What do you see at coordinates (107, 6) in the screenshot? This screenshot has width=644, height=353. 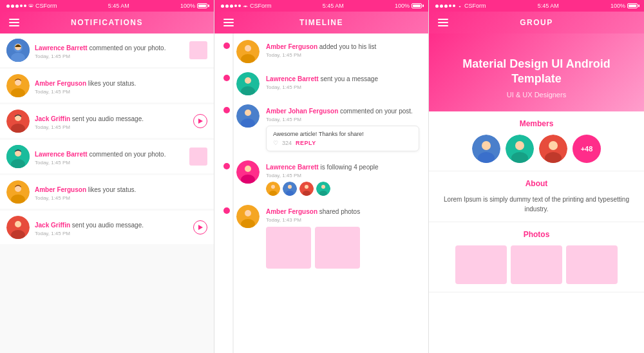 I see `status-bar-1: CSForm 5:45 AM 100%` at bounding box center [107, 6].